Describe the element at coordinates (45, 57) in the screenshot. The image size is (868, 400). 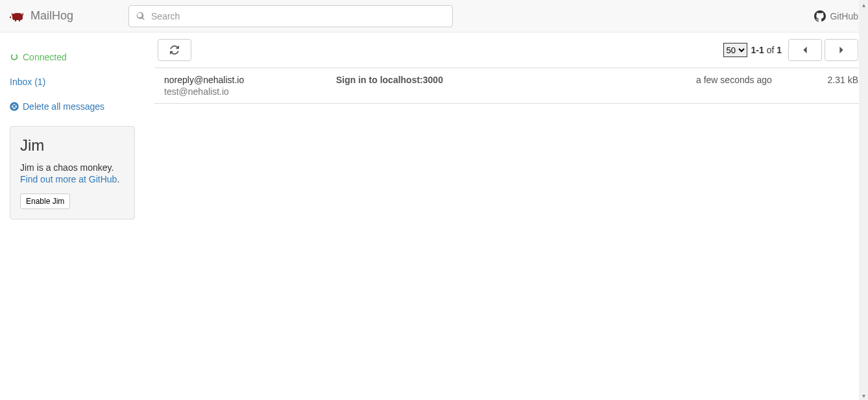
I see `connected-label: Connected` at that location.